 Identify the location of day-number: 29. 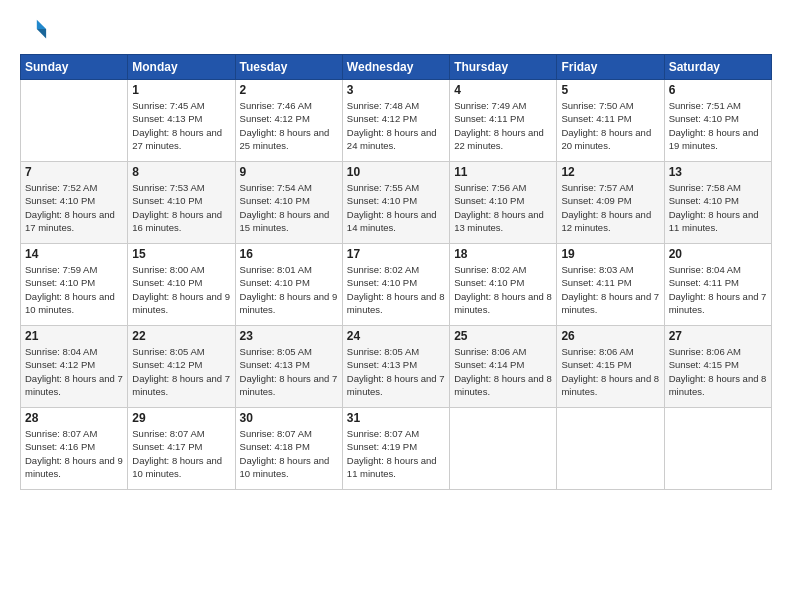
(181, 418).